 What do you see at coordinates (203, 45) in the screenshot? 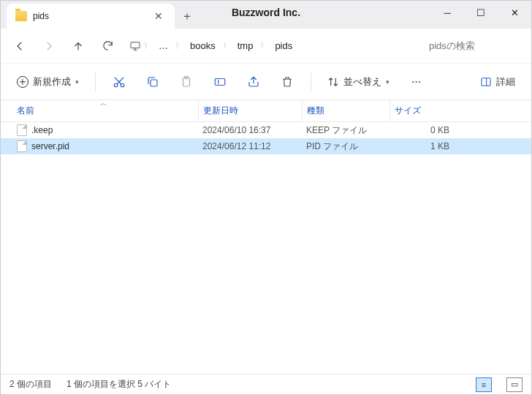
I see `breadcrumb-seg-0: books` at bounding box center [203, 45].